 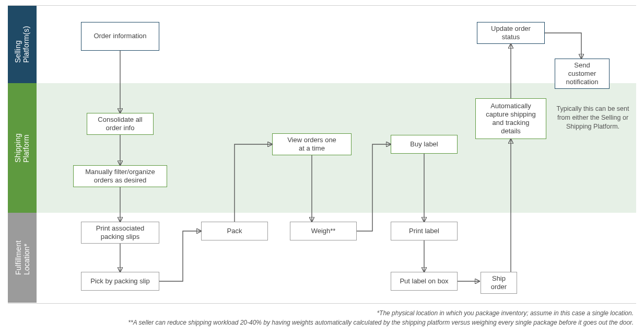 What do you see at coordinates (235, 231) in the screenshot?
I see `node-pack: Pack` at bounding box center [235, 231].